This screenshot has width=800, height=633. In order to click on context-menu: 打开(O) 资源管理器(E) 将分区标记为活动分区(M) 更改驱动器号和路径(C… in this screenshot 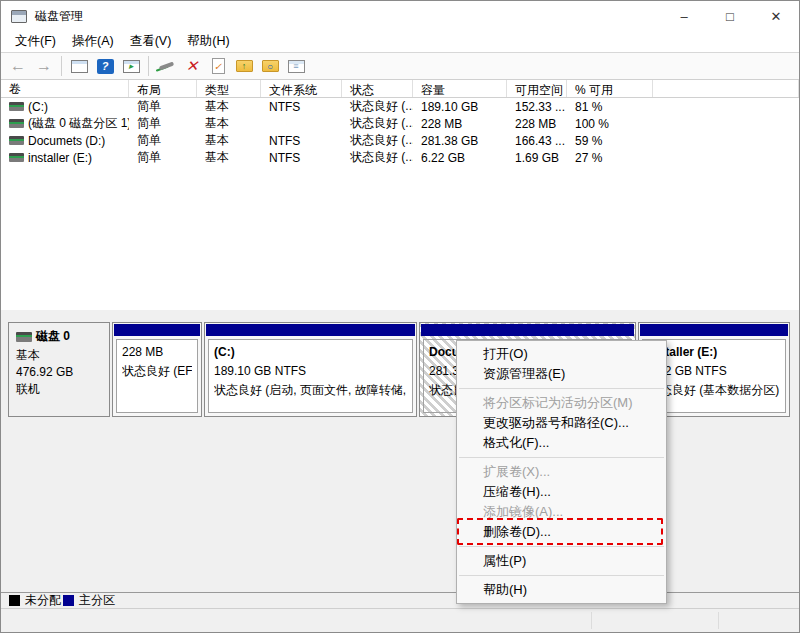, I will do `click(562, 472)`.